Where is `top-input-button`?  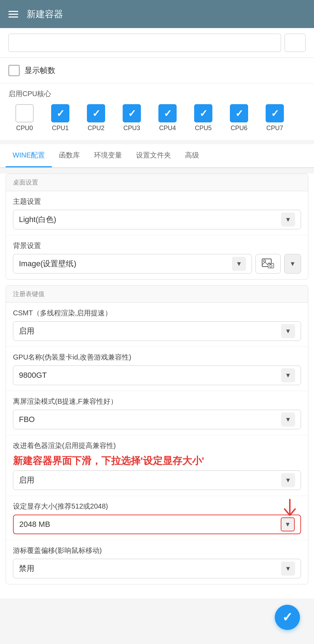 top-input-button is located at coordinates (295, 43).